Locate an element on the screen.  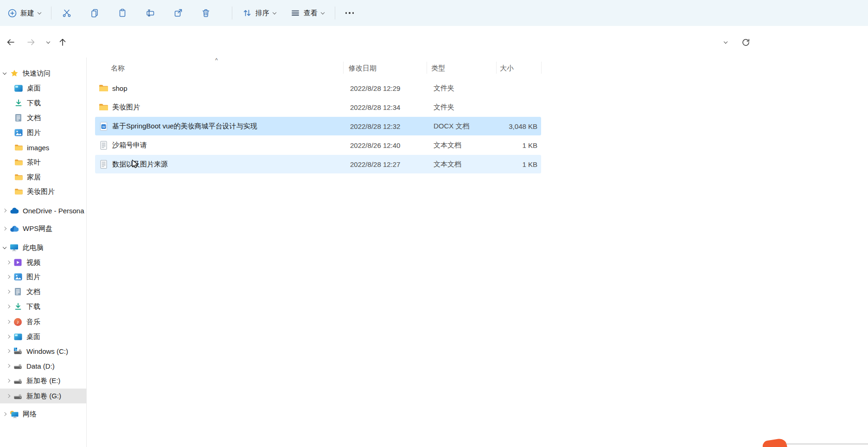
column-header-size: 大小 is located at coordinates (507, 69).